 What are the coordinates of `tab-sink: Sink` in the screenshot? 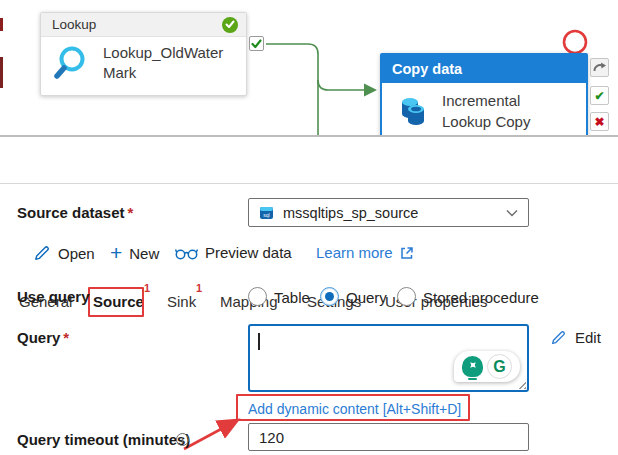 It's located at (182, 302).